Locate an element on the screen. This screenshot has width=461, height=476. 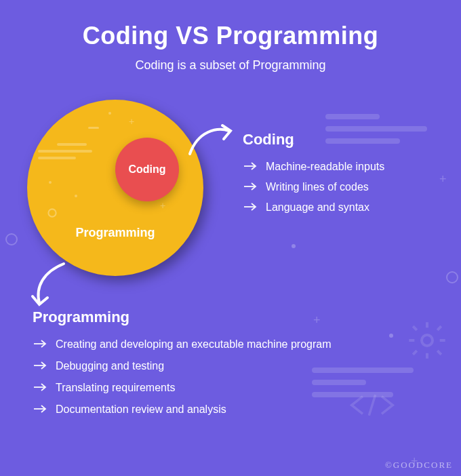
coding-section: Coding Machine-readable inputs Writing l… is located at coordinates (313, 176).